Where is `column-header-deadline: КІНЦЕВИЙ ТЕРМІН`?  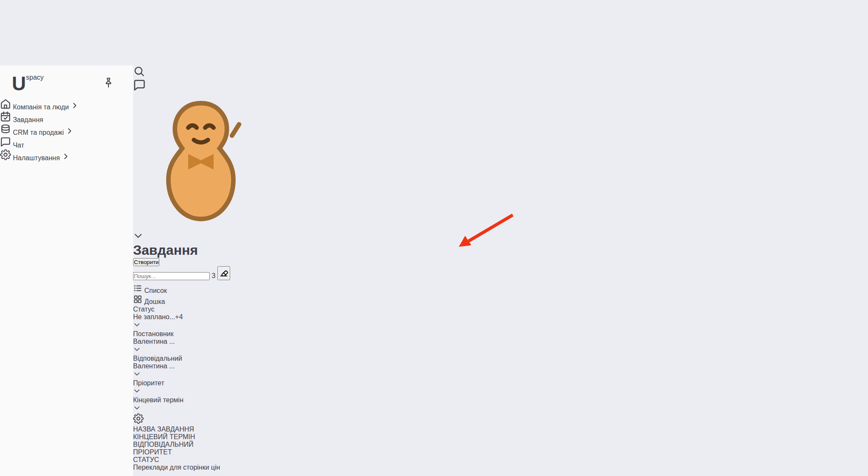
column-header-deadline: КІНЦЕВИЙ ТЕРМІН is located at coordinates (201, 437).